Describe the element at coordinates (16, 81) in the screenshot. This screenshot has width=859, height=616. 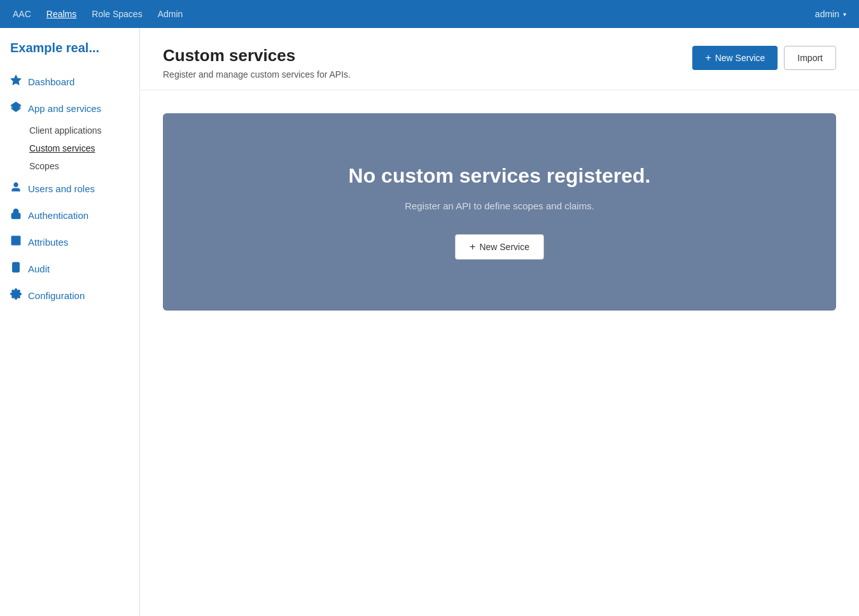
I see `star-icon` at that location.